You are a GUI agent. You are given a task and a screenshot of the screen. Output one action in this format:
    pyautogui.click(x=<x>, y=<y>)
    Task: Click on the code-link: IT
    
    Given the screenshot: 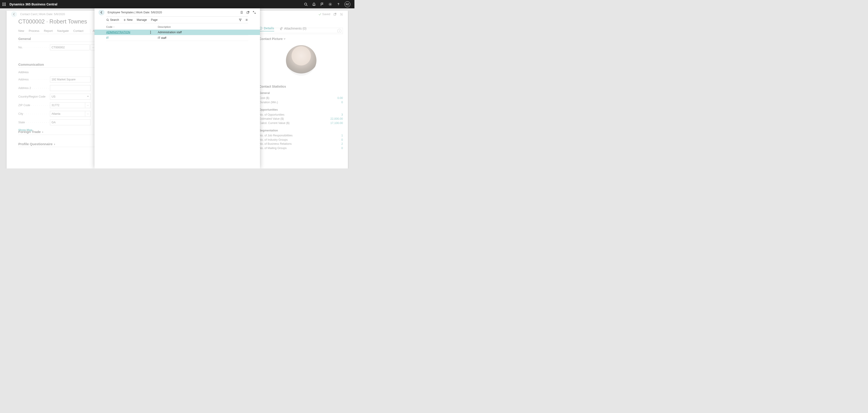 What is the action you would take?
    pyautogui.click(x=107, y=38)
    